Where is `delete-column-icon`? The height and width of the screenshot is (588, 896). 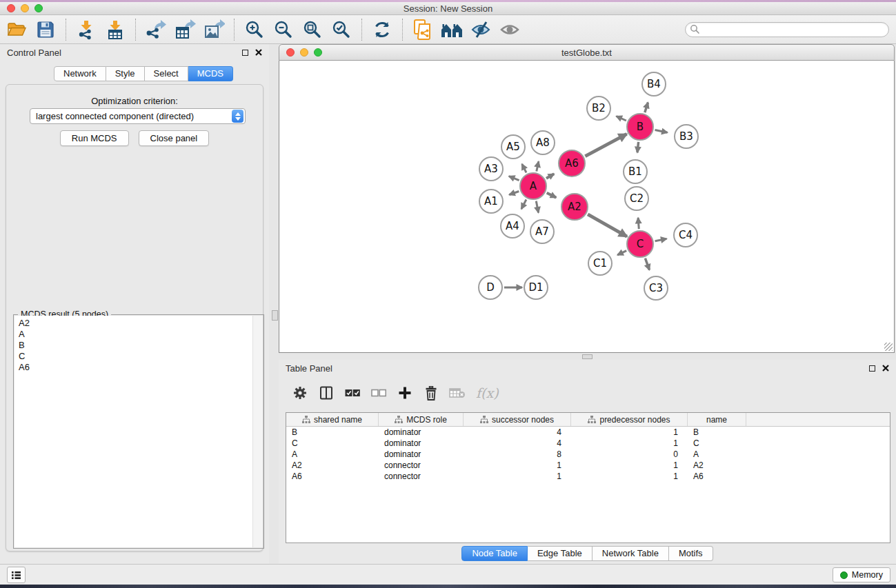 delete-column-icon is located at coordinates (431, 393).